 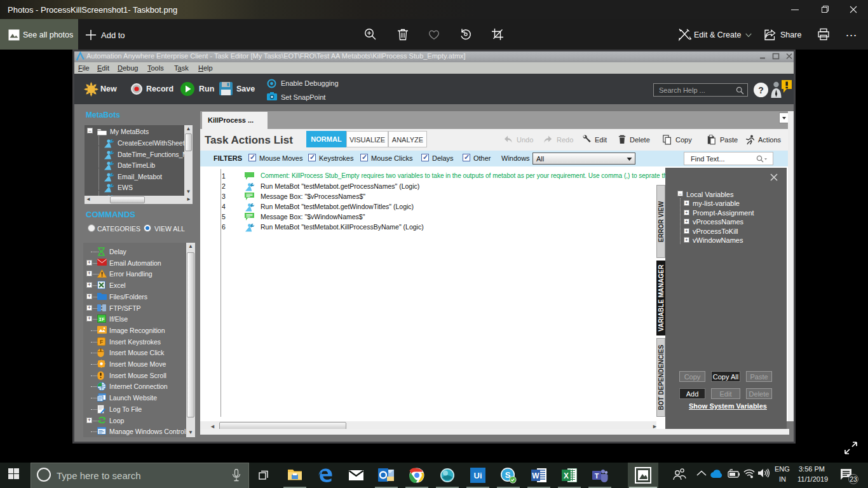 What do you see at coordinates (536, 476) in the screenshot?
I see `svg-text: W` at bounding box center [536, 476].